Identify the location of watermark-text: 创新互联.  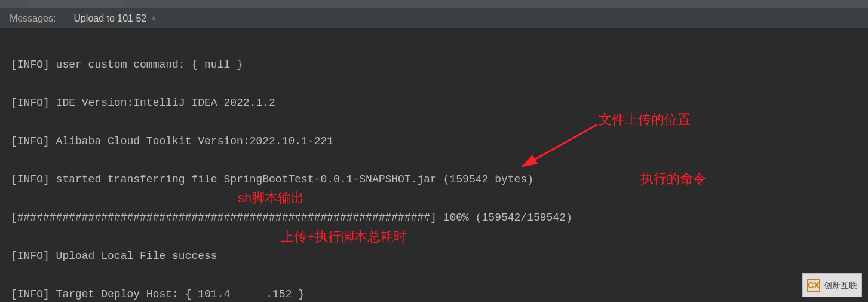
(841, 285).